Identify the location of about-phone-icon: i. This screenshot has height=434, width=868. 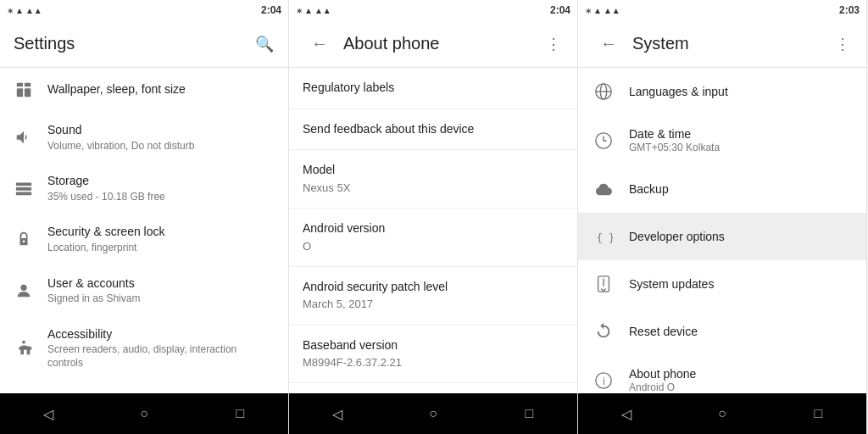
(604, 381).